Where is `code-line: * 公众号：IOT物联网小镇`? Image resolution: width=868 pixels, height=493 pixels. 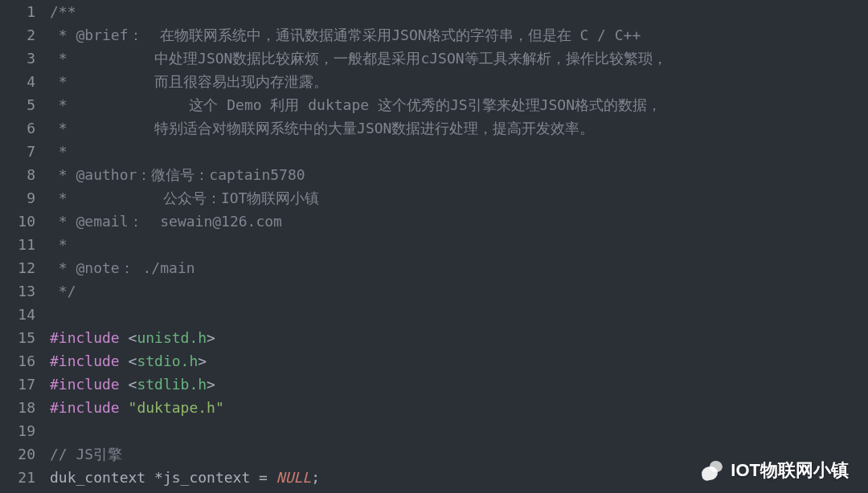
code-line: * 公众号：IOT物联网小镇 is located at coordinates (459, 198).